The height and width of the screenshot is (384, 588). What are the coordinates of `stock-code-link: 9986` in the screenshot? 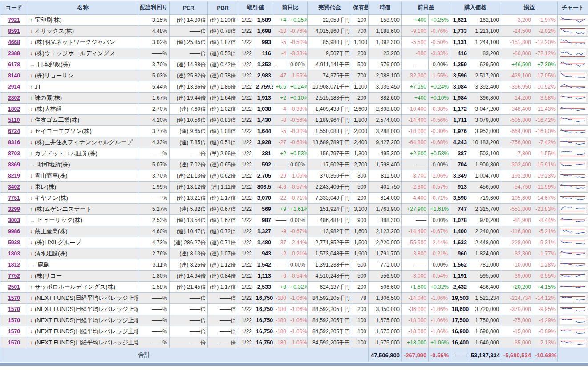 It's located at (14, 231).